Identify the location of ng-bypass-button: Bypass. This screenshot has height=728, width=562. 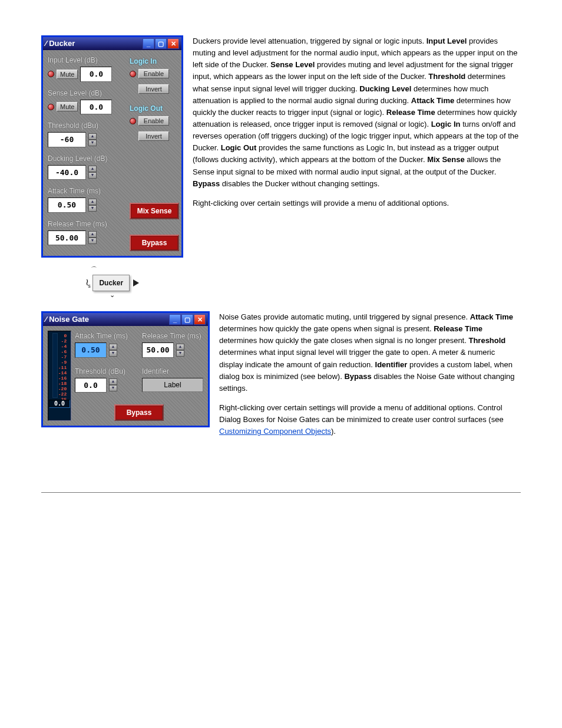
(139, 413).